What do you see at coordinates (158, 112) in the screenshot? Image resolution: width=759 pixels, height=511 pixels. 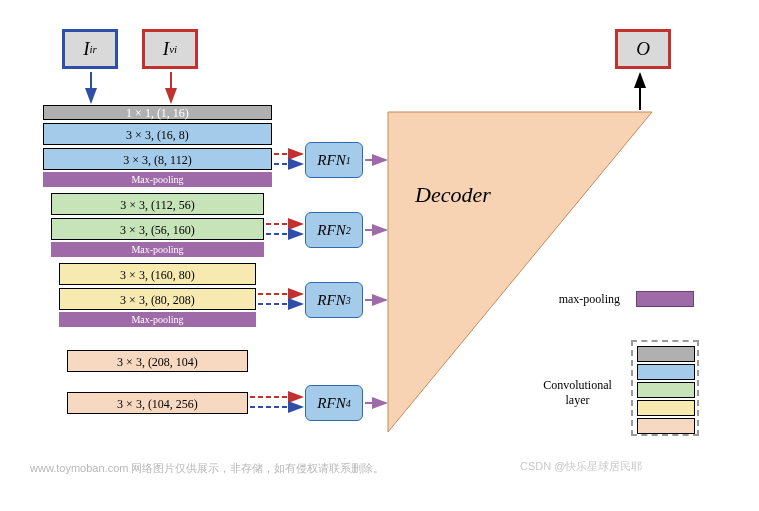 I see `conv-layer-0: 1 × 1, (1, 16)` at bounding box center [158, 112].